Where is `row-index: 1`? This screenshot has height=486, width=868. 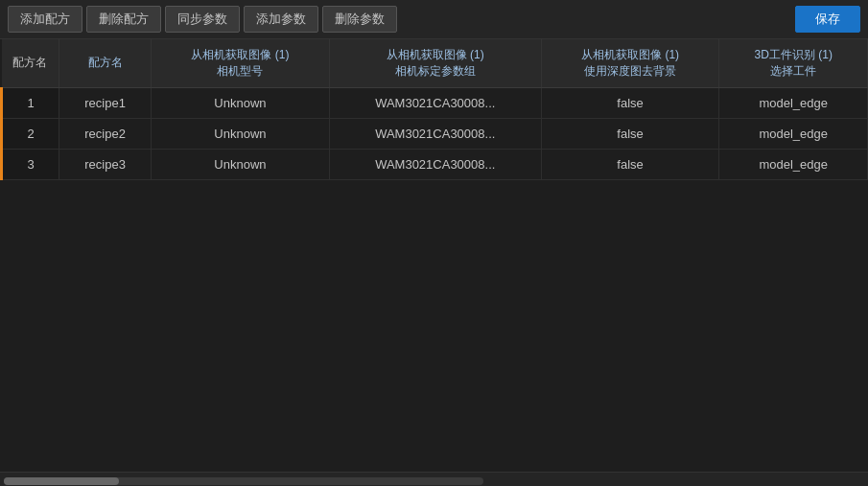
row-index: 1 is located at coordinates (31, 103).